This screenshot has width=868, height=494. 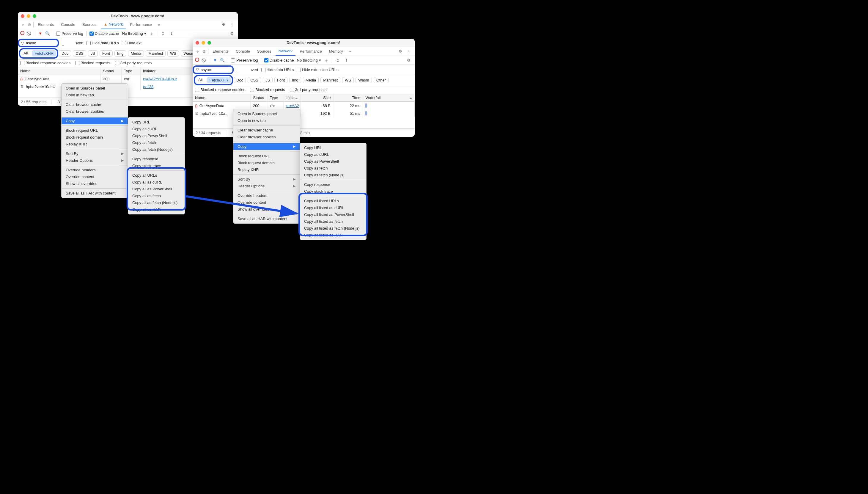 What do you see at coordinates (317, 98) in the screenshot?
I see `col-size: Size` at bounding box center [317, 98].